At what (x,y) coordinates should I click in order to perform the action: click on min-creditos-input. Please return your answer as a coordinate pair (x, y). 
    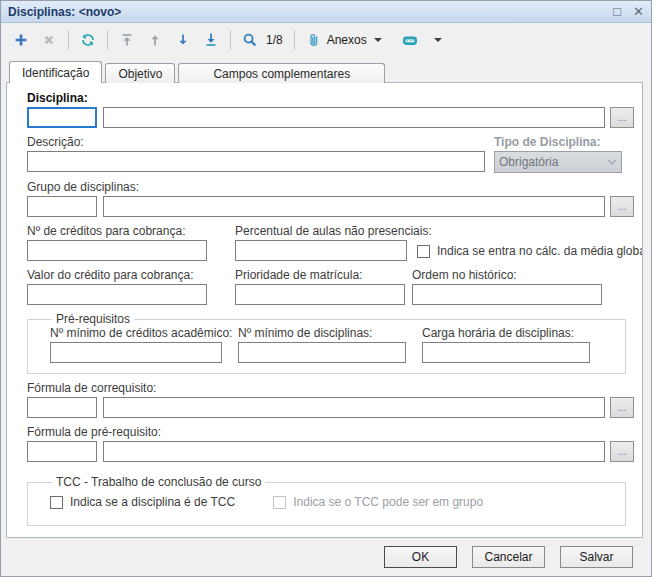
    Looking at the image, I should click on (136, 352).